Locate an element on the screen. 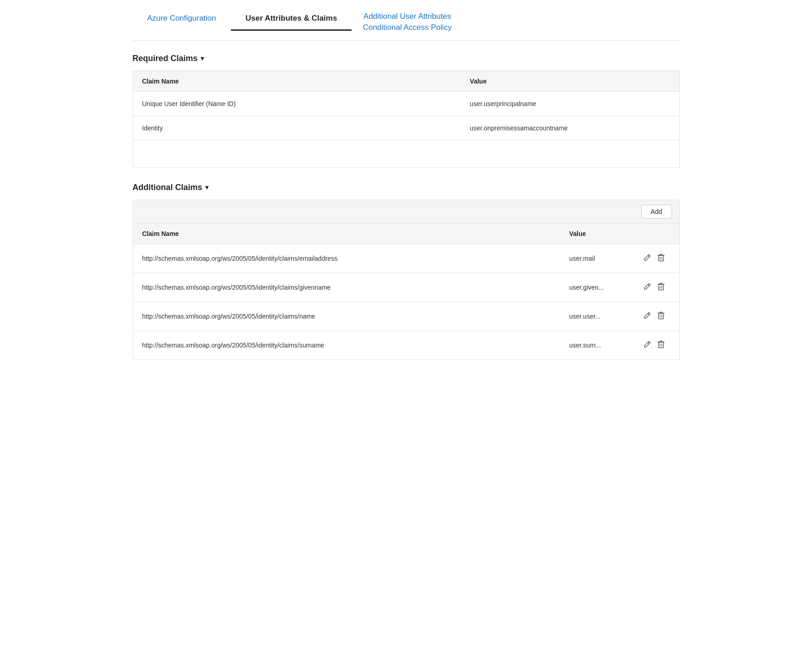 The width and height of the screenshot is (812, 656). table-row: Identity user.onpremisessamaccountname is located at coordinates (406, 128).